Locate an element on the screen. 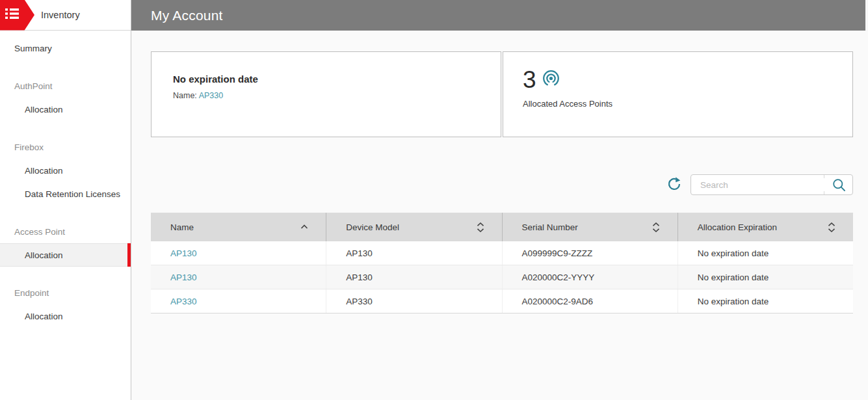  allocated-count: 3 is located at coordinates (529, 79).